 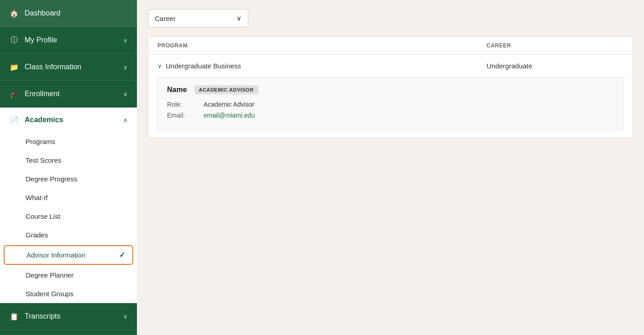 What do you see at coordinates (68, 141) in the screenshot?
I see `sidebar-item-programs: Programs` at bounding box center [68, 141].